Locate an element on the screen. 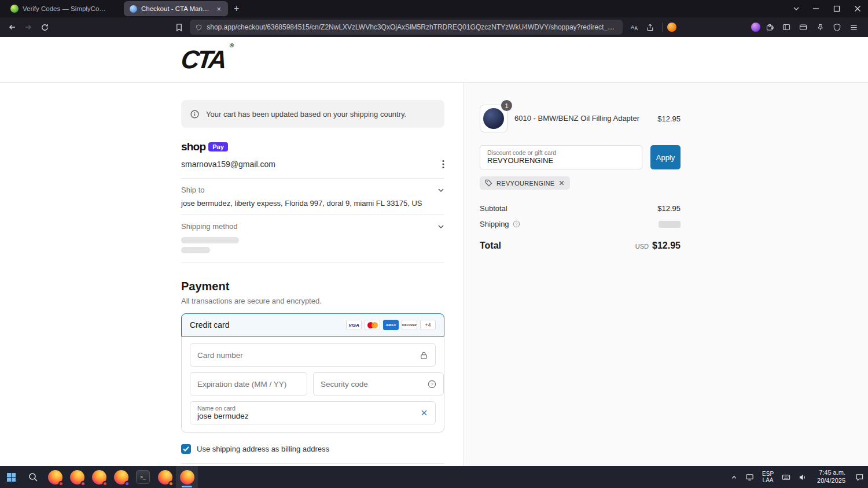 Image resolution: width=868 pixels, height=488 pixels. card-number-field is located at coordinates (312, 355).